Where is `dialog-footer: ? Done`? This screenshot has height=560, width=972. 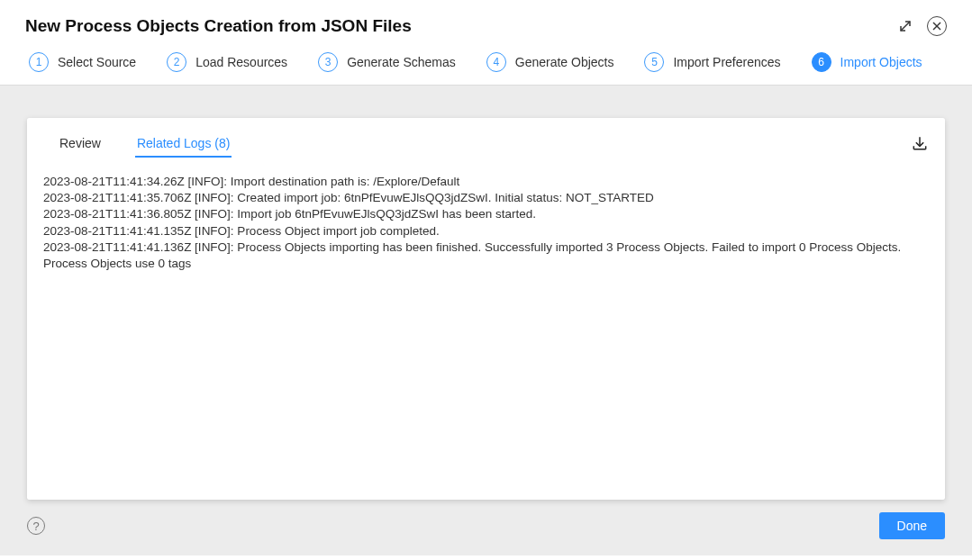 dialog-footer: ? Done is located at coordinates (486, 519).